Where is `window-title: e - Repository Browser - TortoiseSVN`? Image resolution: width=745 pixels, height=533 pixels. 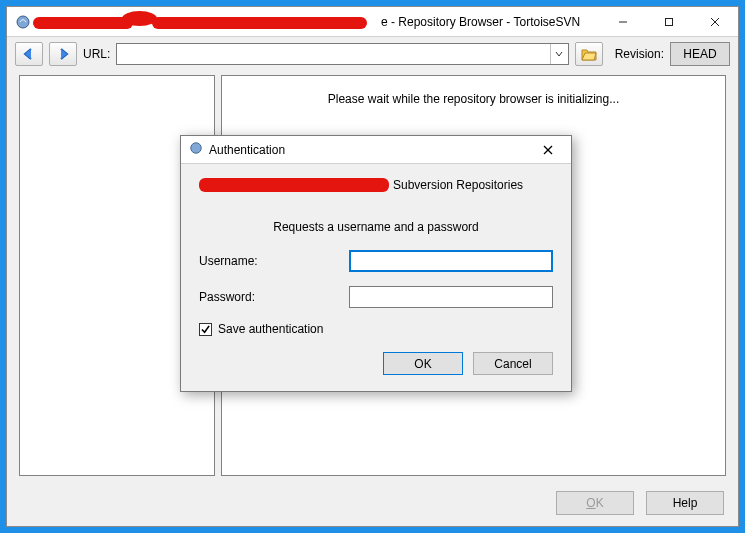 window-title: e - Repository Browser - TortoiseSVN is located at coordinates (480, 22).